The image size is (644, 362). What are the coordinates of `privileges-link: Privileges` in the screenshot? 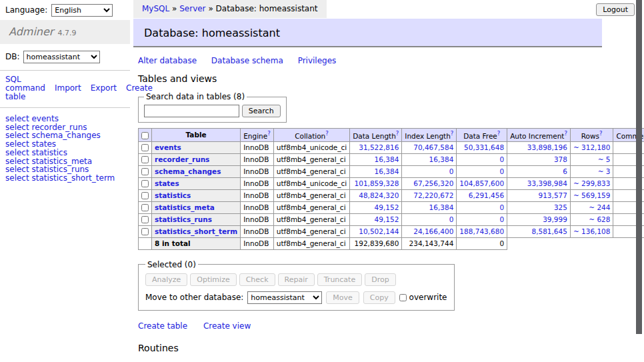 It's located at (317, 61).